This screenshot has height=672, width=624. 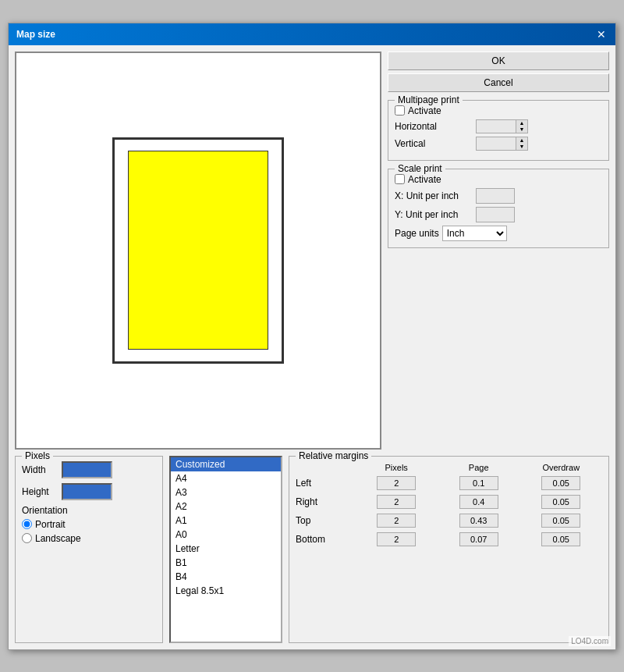 I want to click on vertical-spin-down: ▼, so click(x=522, y=147).